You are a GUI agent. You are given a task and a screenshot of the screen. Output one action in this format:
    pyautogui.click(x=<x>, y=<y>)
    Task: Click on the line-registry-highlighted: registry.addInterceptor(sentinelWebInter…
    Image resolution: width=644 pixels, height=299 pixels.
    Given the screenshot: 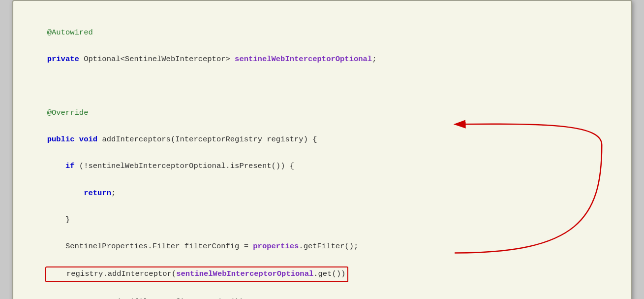 What is the action you would take?
    pyautogui.click(x=197, y=274)
    